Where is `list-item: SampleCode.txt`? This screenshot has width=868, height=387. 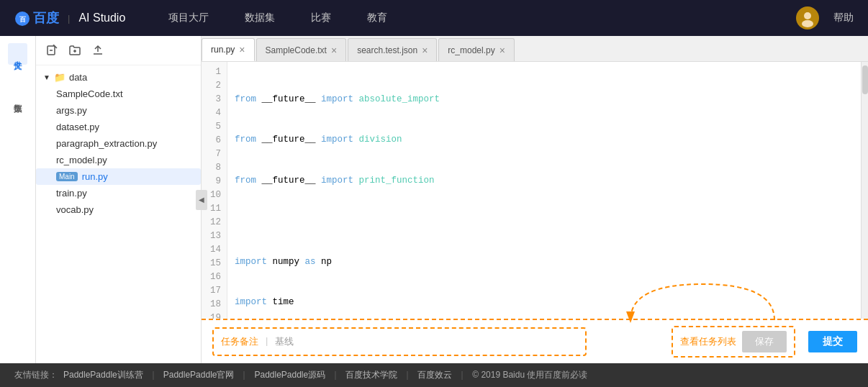
list-item: SampleCode.txt is located at coordinates (118, 94).